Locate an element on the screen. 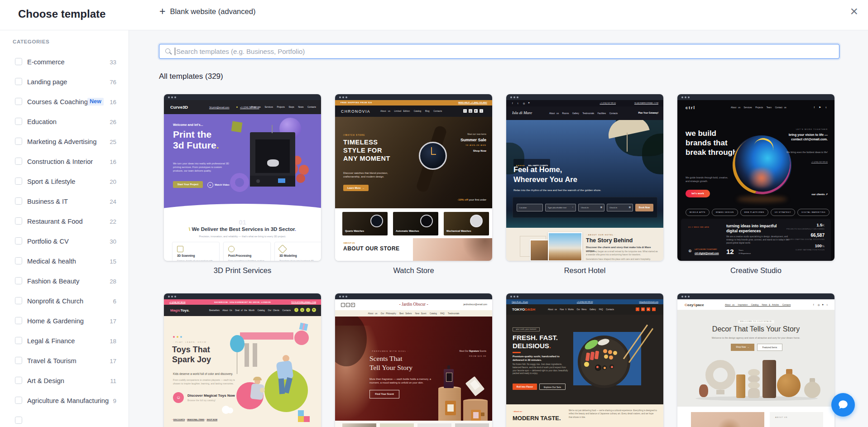 This screenshot has height=427, width=868. help-label: NEED HELP: +1 (800) 123-4567 is located at coordinates (473, 102).